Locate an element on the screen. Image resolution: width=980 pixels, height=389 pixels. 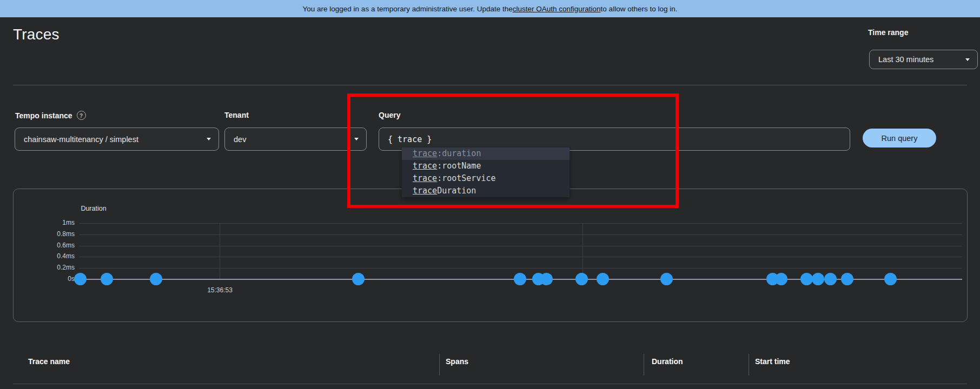
run-query-button: Run query is located at coordinates (899, 138).